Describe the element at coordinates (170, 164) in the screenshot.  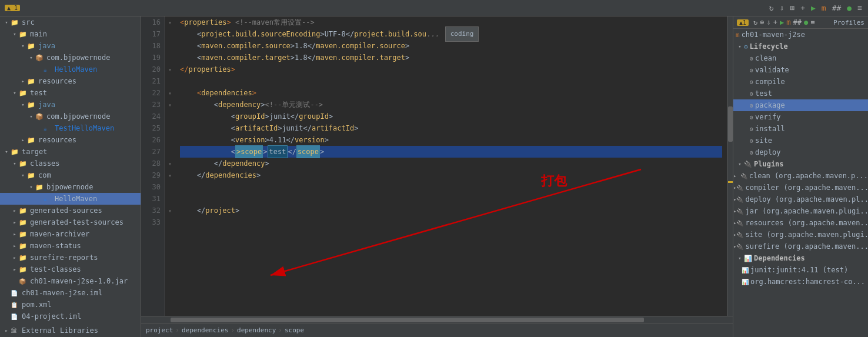
I see `fold-icon-28: ▾` at that location.